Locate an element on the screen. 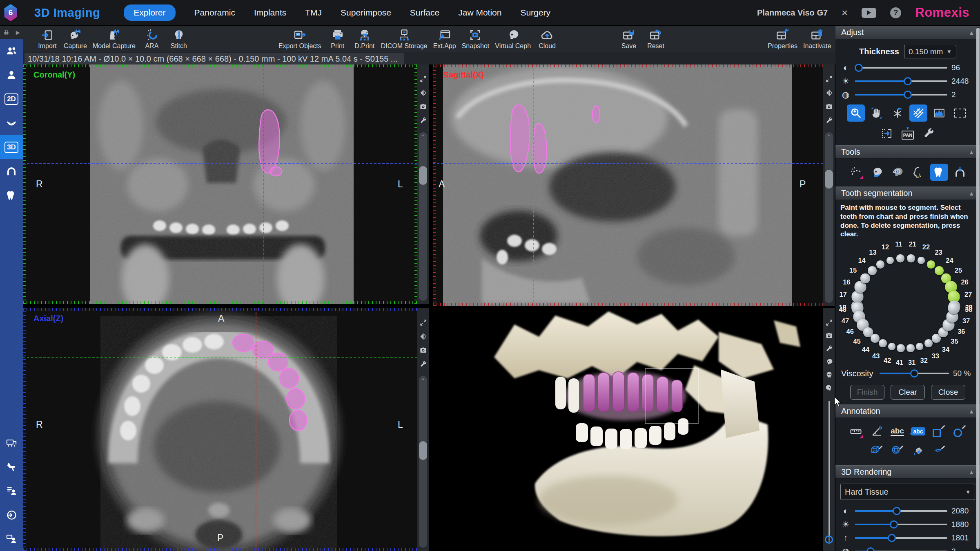 The image size is (980, 551). measure-length-button is located at coordinates (856, 431).